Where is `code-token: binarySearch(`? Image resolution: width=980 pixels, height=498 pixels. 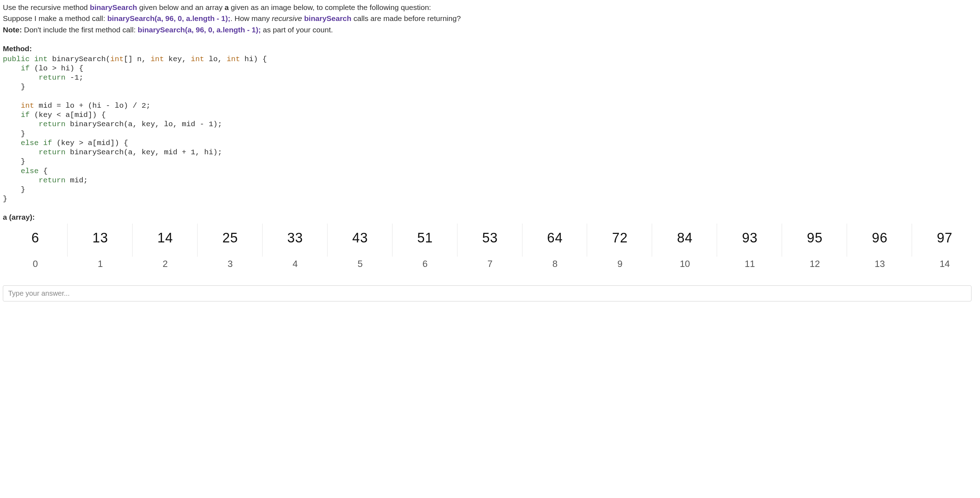 code-token: binarySearch( is located at coordinates (79, 59).